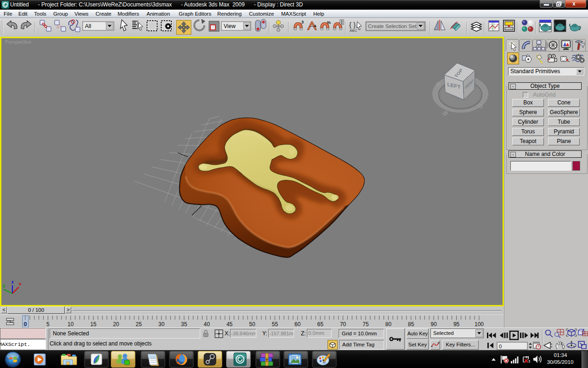  Describe the element at coordinates (207, 324) in the screenshot. I see `svg-text: 40` at that location.